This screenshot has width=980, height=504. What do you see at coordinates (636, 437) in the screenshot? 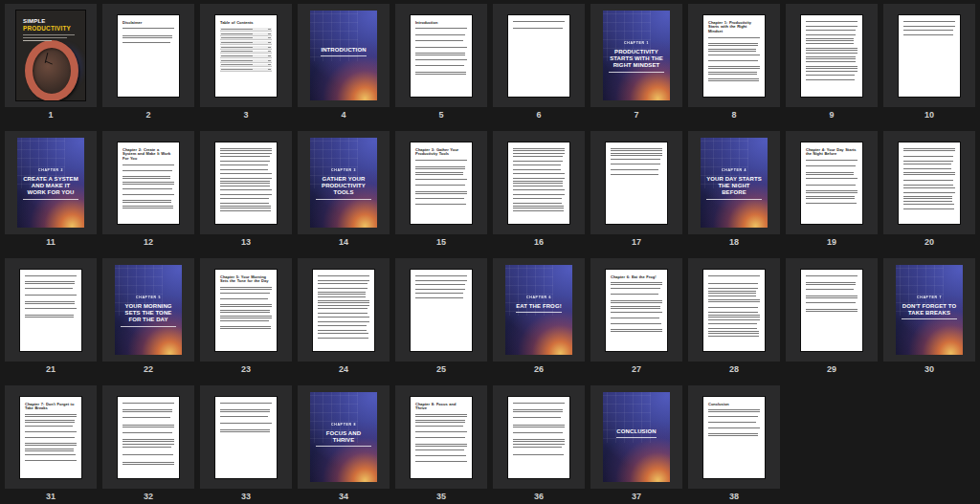
I see `chapter-cover-thumbnail: CONCLUSION` at bounding box center [636, 437].